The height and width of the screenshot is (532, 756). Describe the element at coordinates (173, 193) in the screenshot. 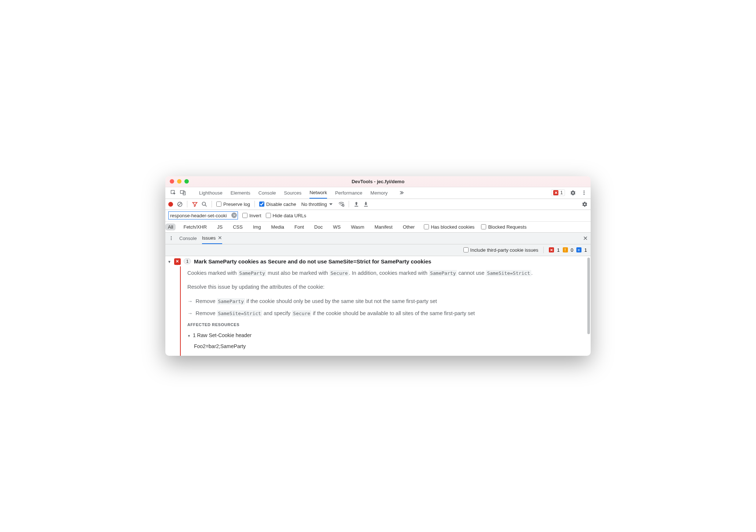

I see `inspect-icon` at that location.